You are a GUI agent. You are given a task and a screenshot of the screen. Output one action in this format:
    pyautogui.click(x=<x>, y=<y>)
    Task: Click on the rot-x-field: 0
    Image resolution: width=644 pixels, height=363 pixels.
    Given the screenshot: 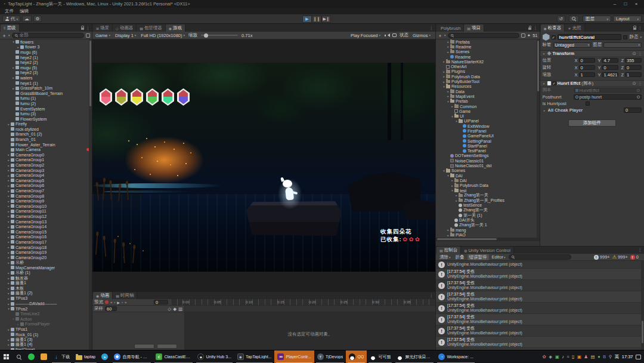 What is the action you would take?
    pyautogui.click(x=587, y=68)
    